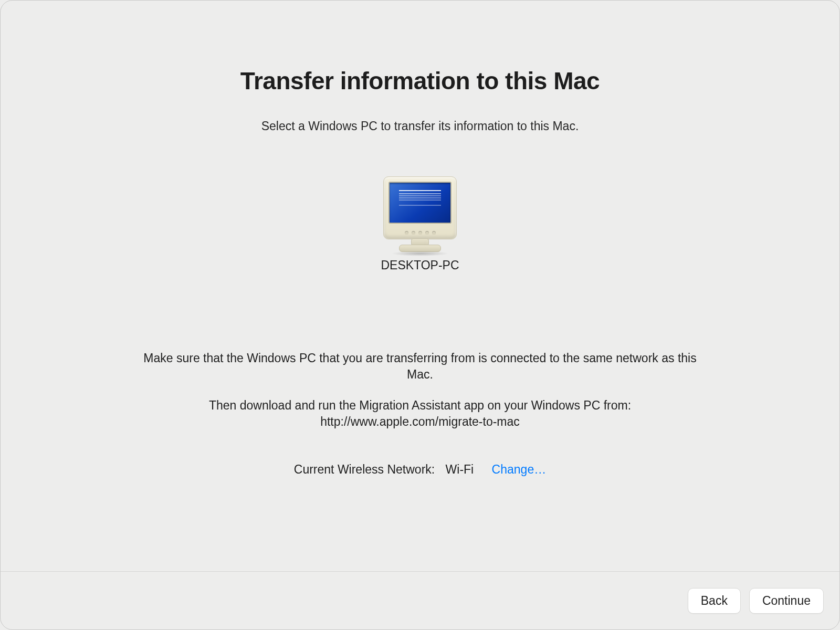  What do you see at coordinates (420, 469) in the screenshot?
I see `network-info: Current Wireless Network: Wi-Fi Change…` at bounding box center [420, 469].